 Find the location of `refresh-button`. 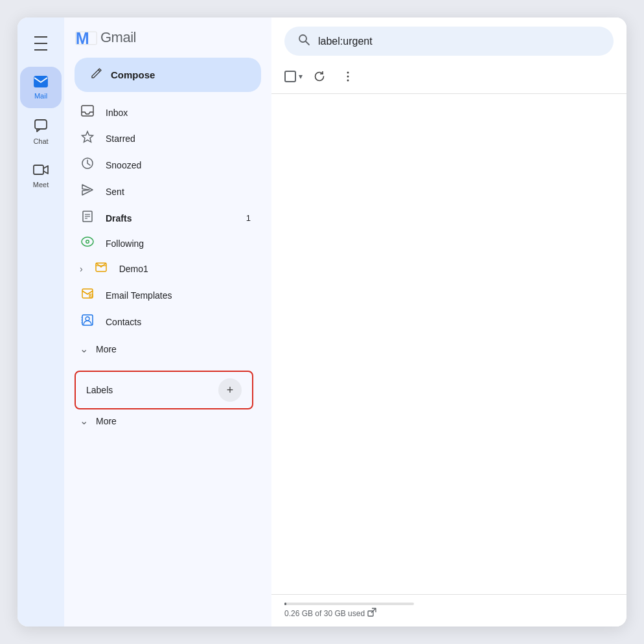

refresh-button is located at coordinates (319, 76).